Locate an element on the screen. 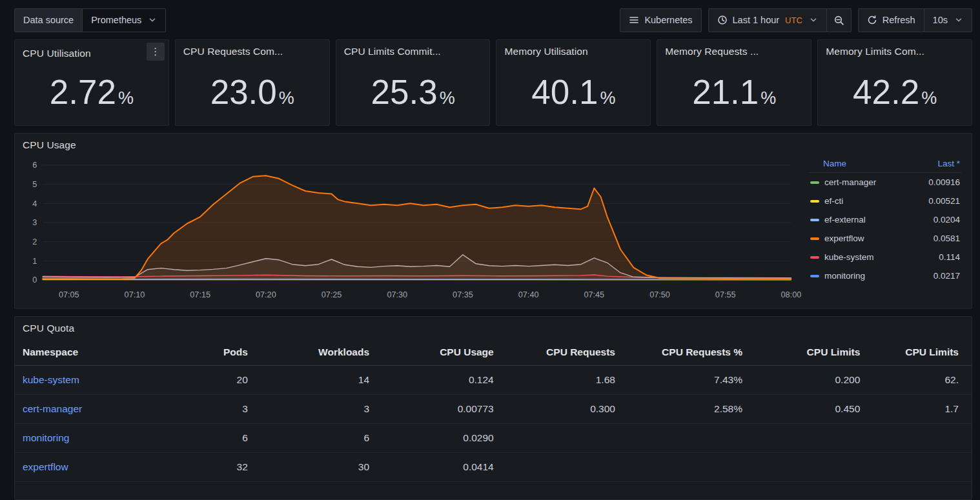  namespace-cell: cert-manager is located at coordinates (77, 409).